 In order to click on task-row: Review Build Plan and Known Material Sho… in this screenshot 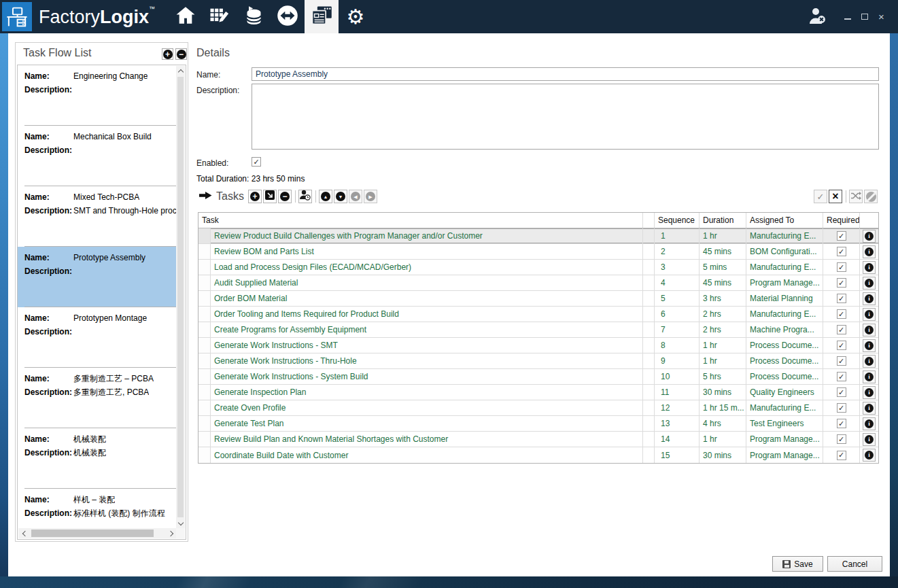, I will do `click(538, 439)`.